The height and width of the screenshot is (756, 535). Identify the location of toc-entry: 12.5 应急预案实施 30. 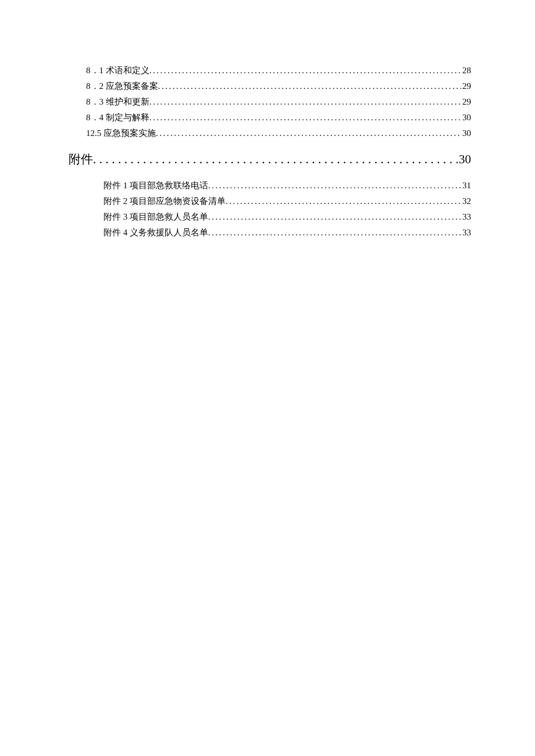
(279, 134).